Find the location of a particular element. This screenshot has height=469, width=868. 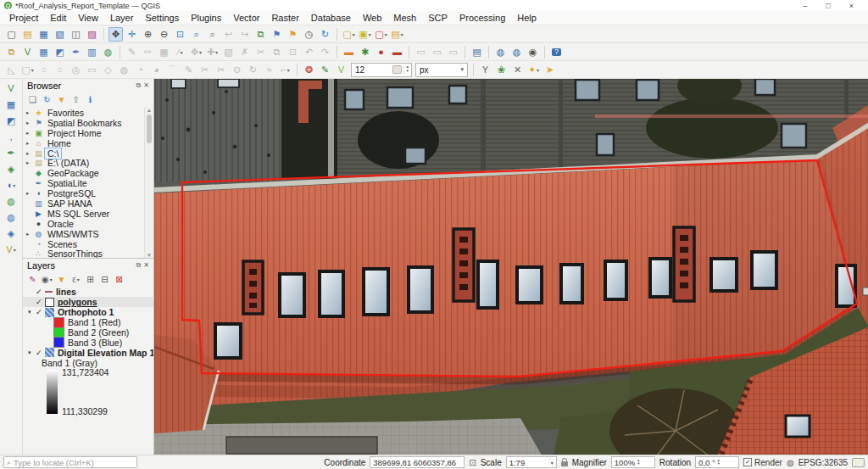

select-annotation: Y is located at coordinates (485, 70).